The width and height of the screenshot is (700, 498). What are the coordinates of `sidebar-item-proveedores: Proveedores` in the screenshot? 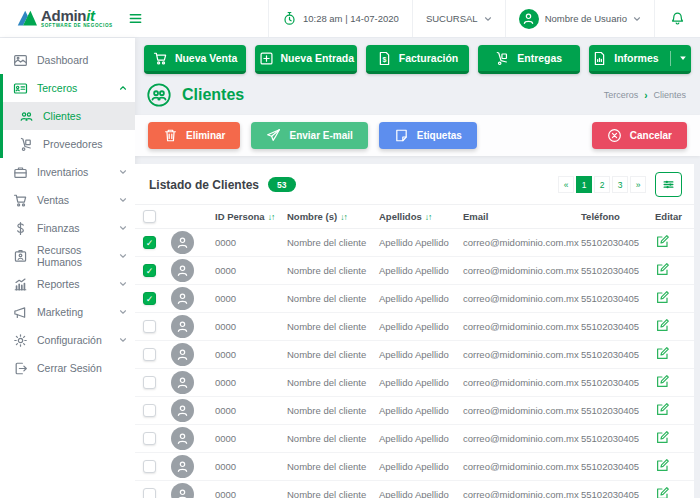 It's located at (68, 144).